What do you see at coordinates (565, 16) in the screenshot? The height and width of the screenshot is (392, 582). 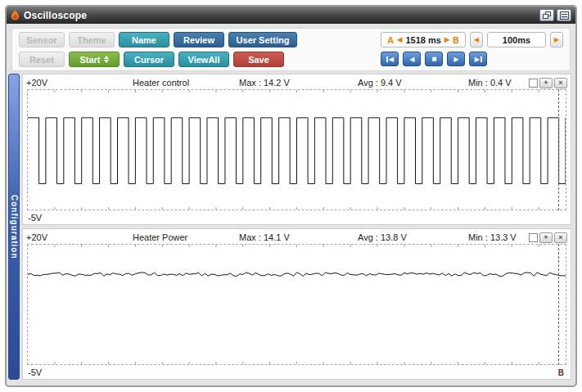 I see `minimize-icon` at bounding box center [565, 16].